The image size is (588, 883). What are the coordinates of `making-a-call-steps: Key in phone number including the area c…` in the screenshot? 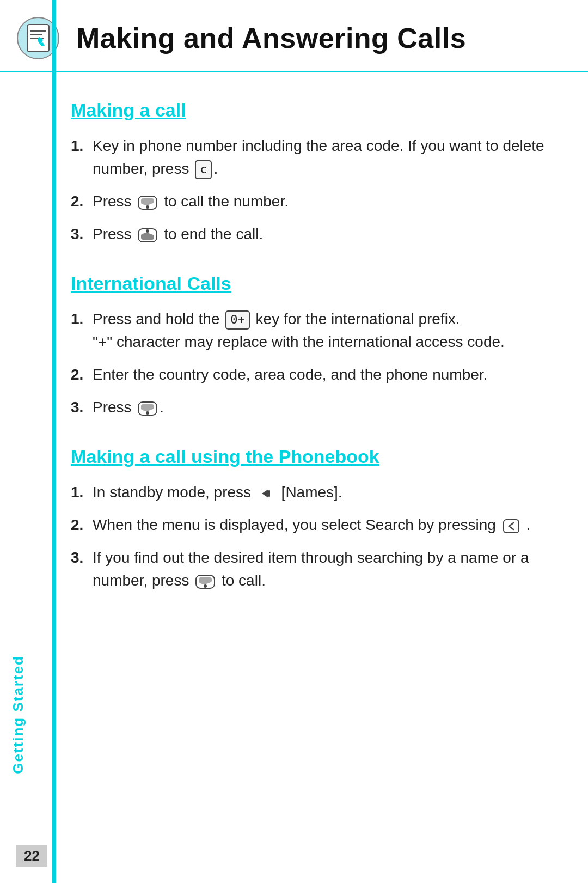 It's located at (308, 190).